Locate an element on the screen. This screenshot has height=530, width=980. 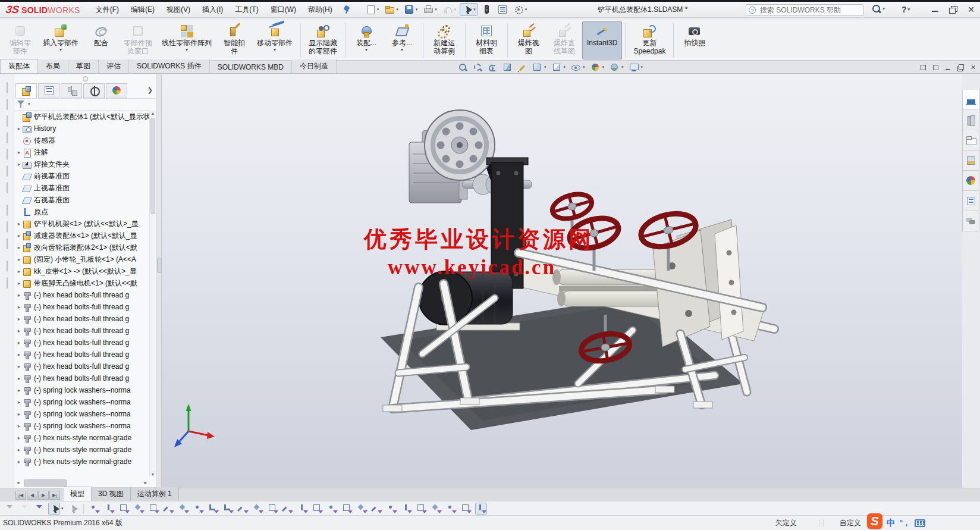
minimize-button is located at coordinates (935, 10).